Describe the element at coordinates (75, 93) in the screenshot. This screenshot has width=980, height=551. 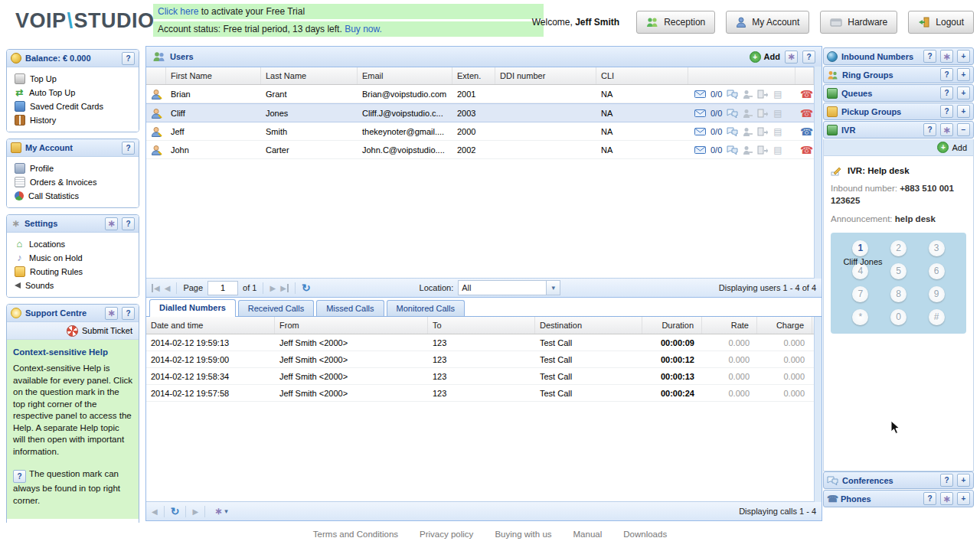
I see `sidebar-item-auto-top-up: ⇄Auto Top Up` at that location.